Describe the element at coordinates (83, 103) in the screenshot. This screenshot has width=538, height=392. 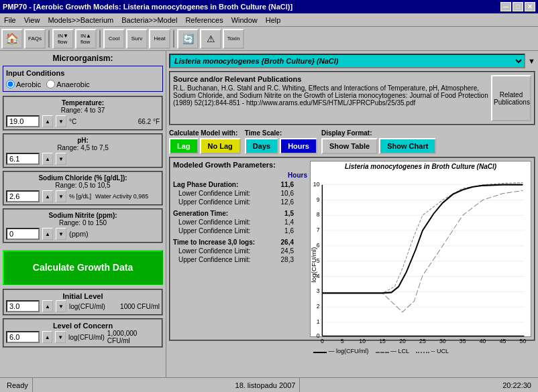
I see `temperature-title: Temperature:` at that location.